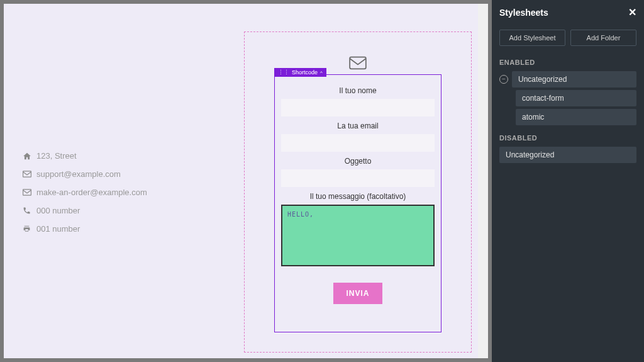  What do you see at coordinates (126, 174) in the screenshot?
I see `contact-support-row: support@example.com` at bounding box center [126, 174].